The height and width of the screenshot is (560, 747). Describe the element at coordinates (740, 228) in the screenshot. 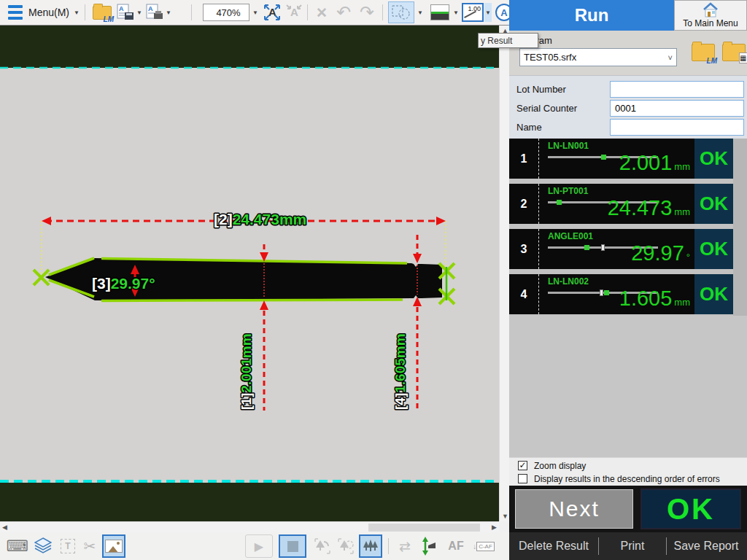

I see `results-scrollbar` at that location.